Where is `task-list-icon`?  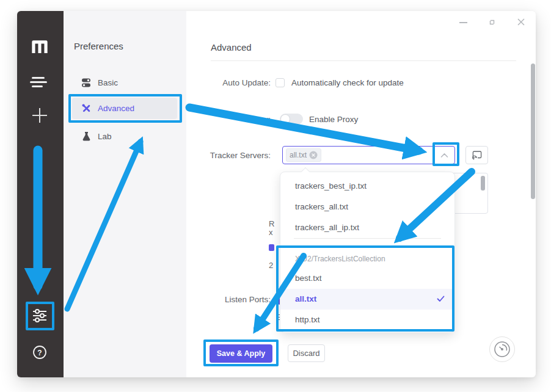 task-list-icon is located at coordinates (38, 82).